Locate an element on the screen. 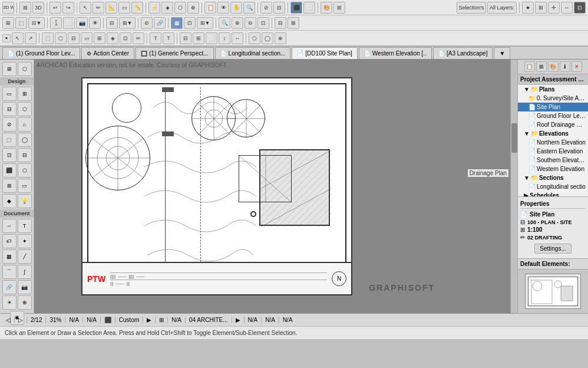 The image size is (588, 368). tb-r3-a: ● is located at coordinates (6, 38).